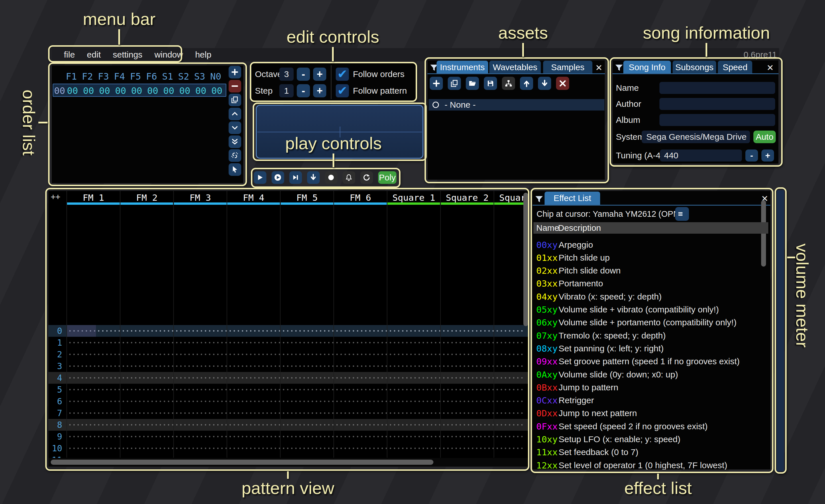 Image resolution: width=825 pixels, height=504 pixels. I want to click on move-order-down-button, so click(235, 128).